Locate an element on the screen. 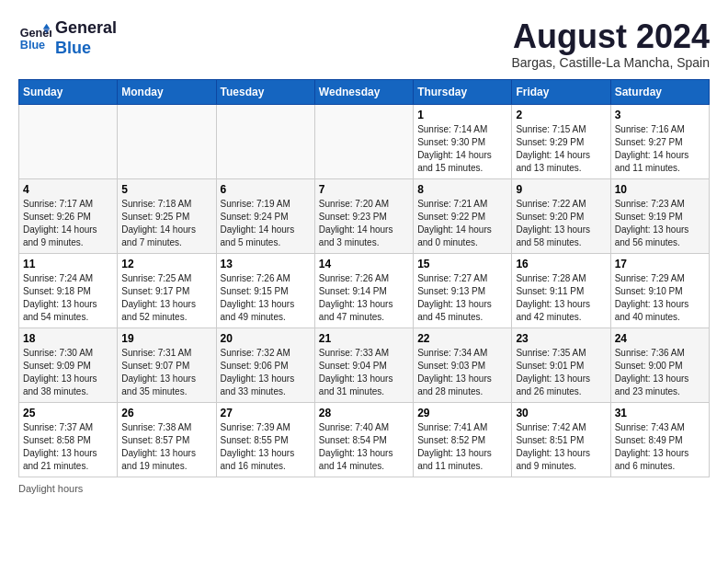  day-number: 7 is located at coordinates (364, 190).